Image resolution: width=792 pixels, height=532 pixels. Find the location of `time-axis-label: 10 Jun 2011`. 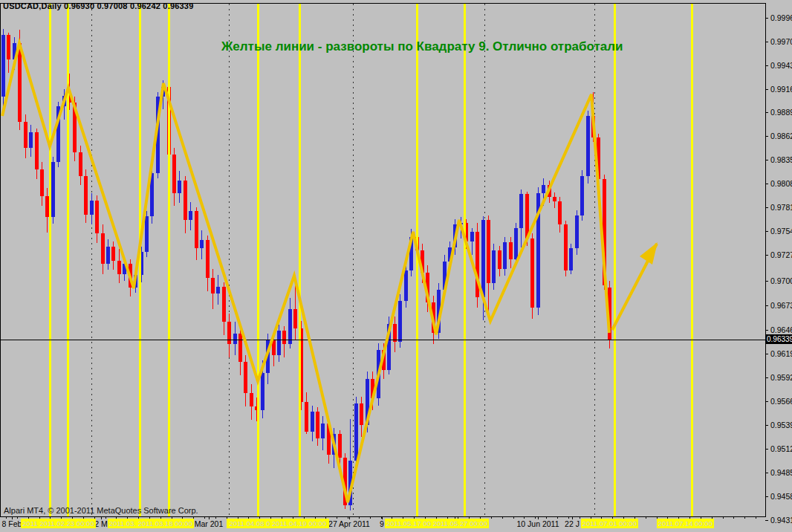

time-axis-label: 10 Jun 2011 is located at coordinates (538, 524).